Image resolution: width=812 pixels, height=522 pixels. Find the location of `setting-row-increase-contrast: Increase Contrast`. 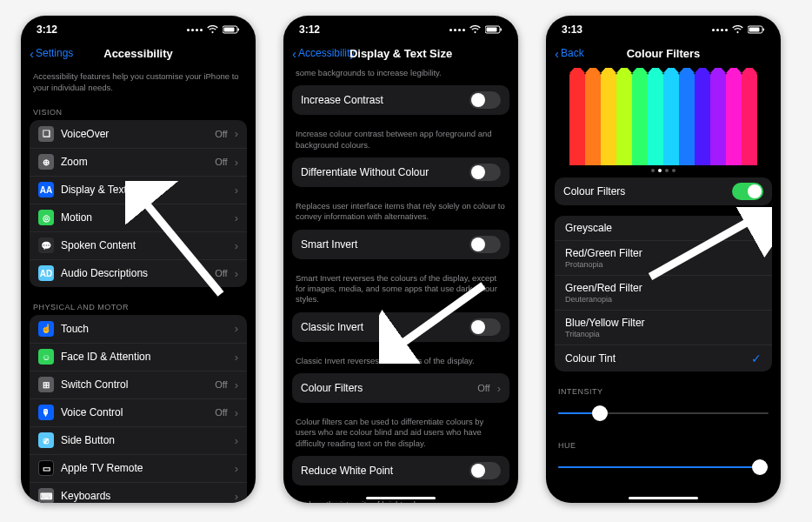

setting-row-increase-contrast: Increase Contrast is located at coordinates (401, 100).